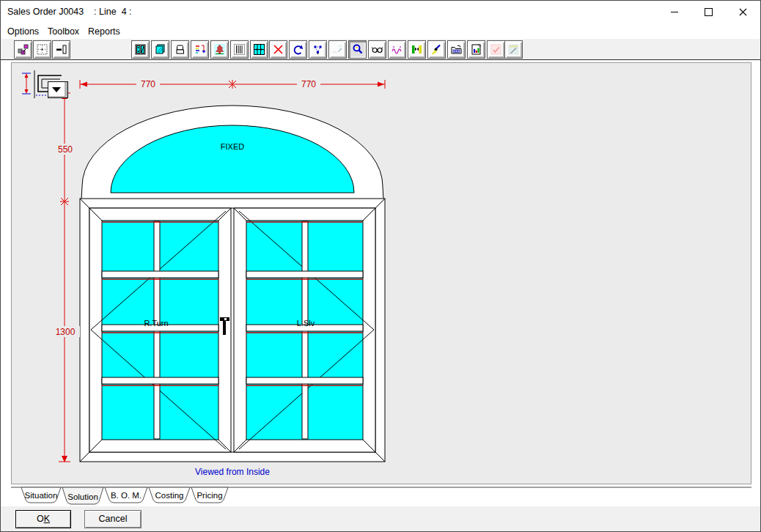 Image resolution: width=761 pixels, height=532 pixels. Describe the element at coordinates (381, 495) in the screenshot. I see `tab-strip: Situation Solution B. O. M. Costing Pric…` at that location.